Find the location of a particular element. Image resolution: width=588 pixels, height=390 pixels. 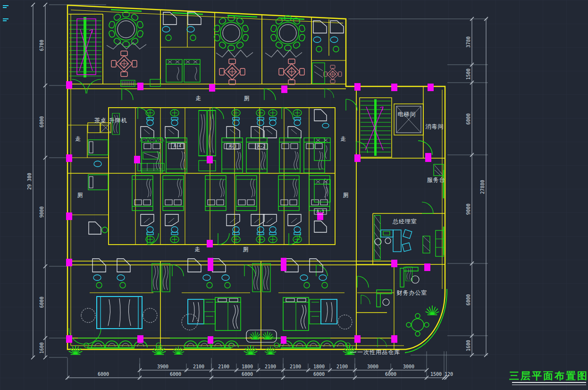

label-corridor-left: 走 is located at coordinates (78, 139).